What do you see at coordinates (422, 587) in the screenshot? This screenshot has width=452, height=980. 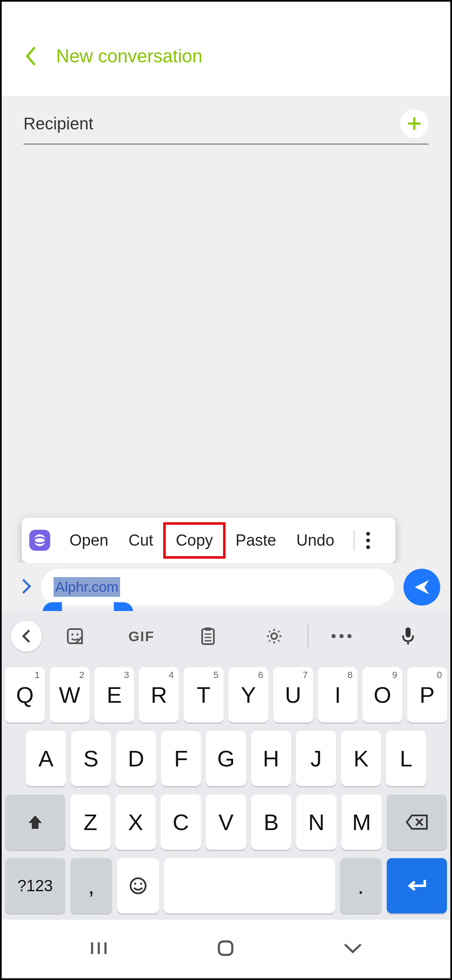 I see `send-button` at bounding box center [422, 587].